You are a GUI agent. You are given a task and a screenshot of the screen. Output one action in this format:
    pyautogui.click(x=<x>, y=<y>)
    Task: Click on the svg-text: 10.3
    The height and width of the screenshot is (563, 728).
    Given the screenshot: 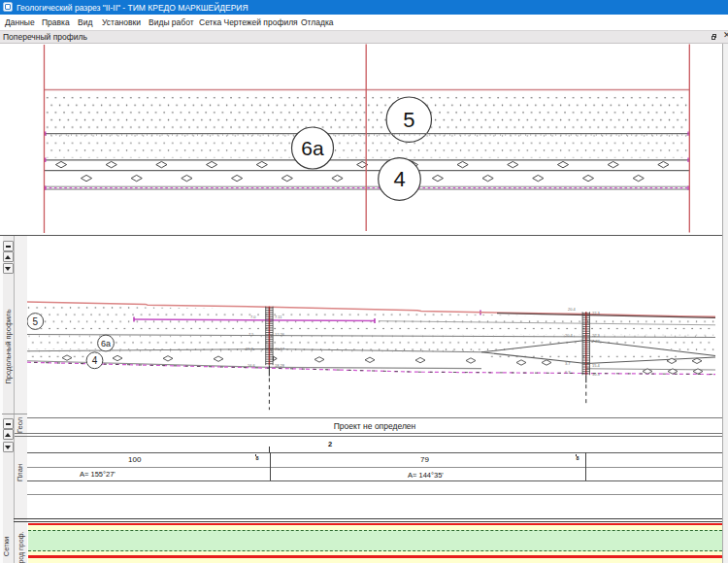 What is the action you would take?
    pyautogui.click(x=596, y=375)
    